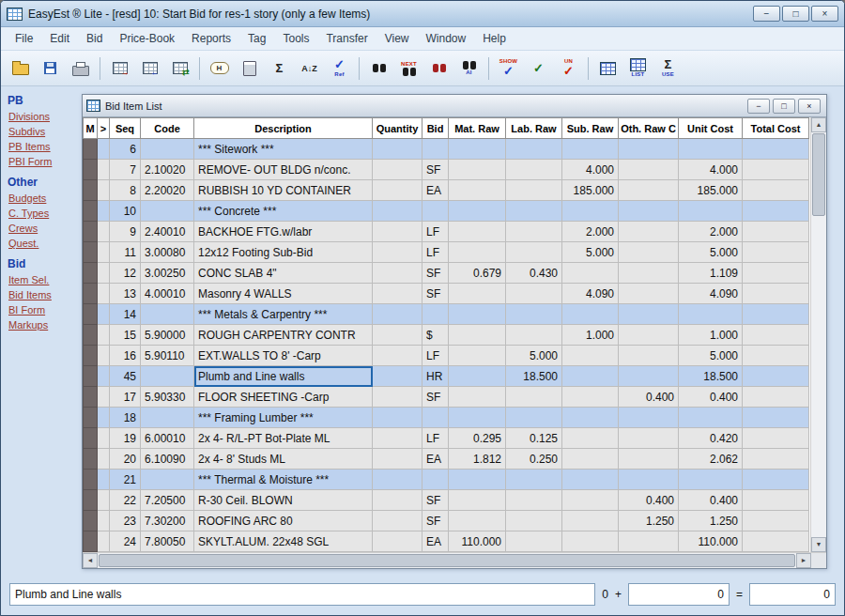 The width and height of the screenshot is (845, 616). I want to click on sidebar-link-bid-items: Bid Items, so click(43, 295).